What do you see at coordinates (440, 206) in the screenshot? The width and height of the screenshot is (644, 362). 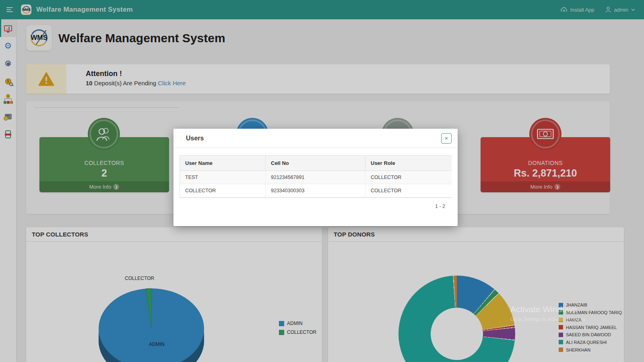 I see `table-pagination: 1 - 2` at bounding box center [440, 206].